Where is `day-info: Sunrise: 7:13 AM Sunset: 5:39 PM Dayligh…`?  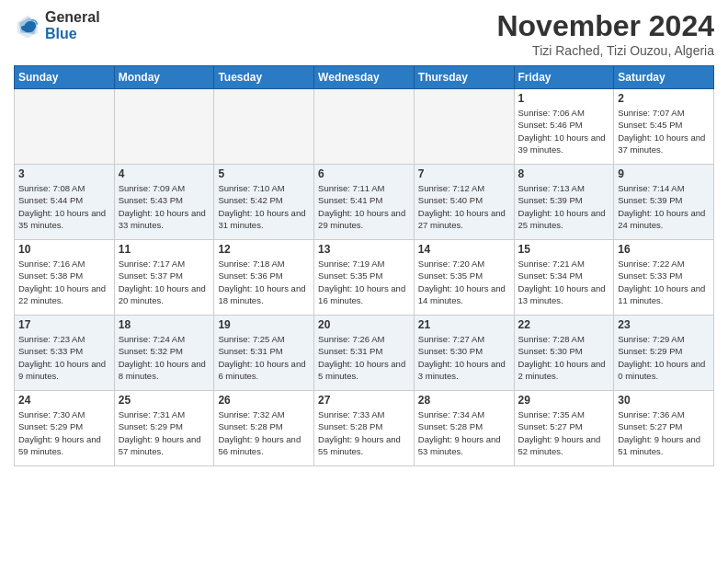
day-info: Sunrise: 7:13 AM Sunset: 5:39 PM Dayligh… is located at coordinates (564, 206).